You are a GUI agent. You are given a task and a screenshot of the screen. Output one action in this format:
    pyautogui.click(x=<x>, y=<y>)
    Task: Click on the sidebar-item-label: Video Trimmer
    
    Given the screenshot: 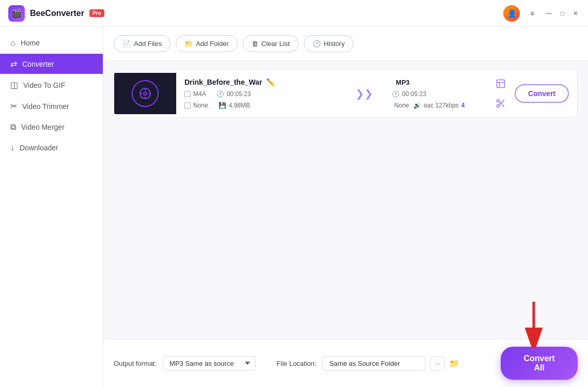 What is the action you would take?
    pyautogui.click(x=45, y=106)
    